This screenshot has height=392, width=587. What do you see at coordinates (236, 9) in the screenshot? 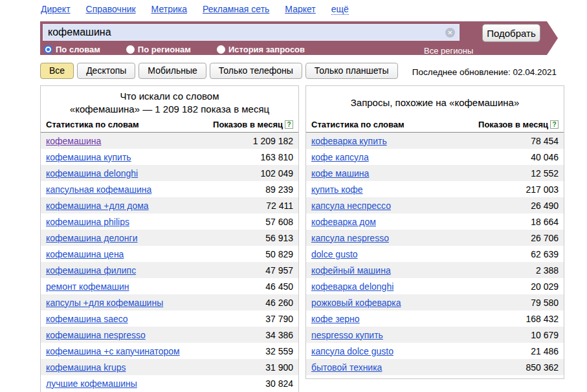
I see `nav-link-reklamnaya-set: Рекламная сеть` at bounding box center [236, 9].